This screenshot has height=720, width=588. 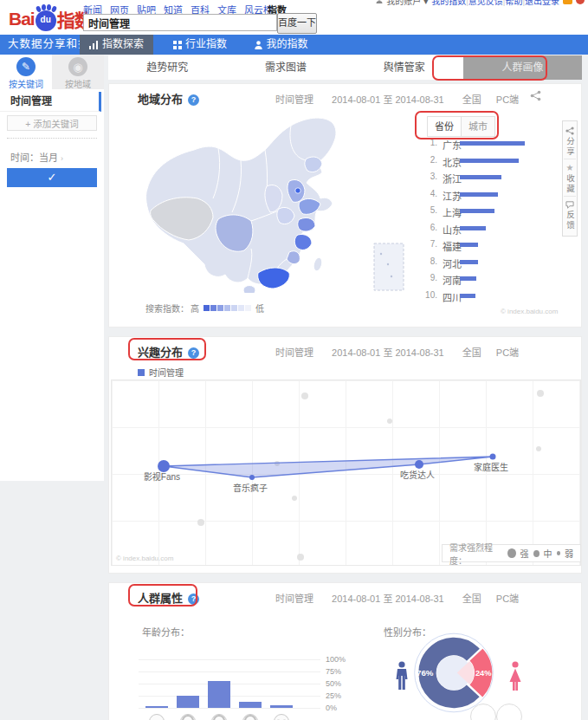 What do you see at coordinates (430, 295) in the screenshot?
I see `ranking-rank: 10.` at bounding box center [430, 295].